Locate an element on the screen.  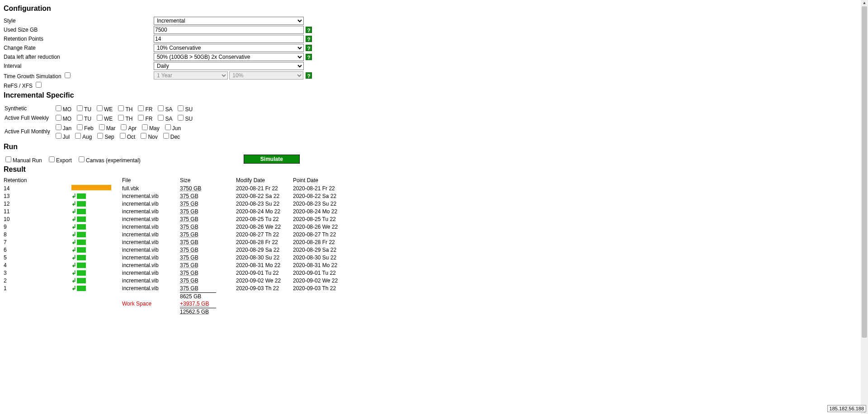
monthly-checkbox-jan is located at coordinates (59, 127).